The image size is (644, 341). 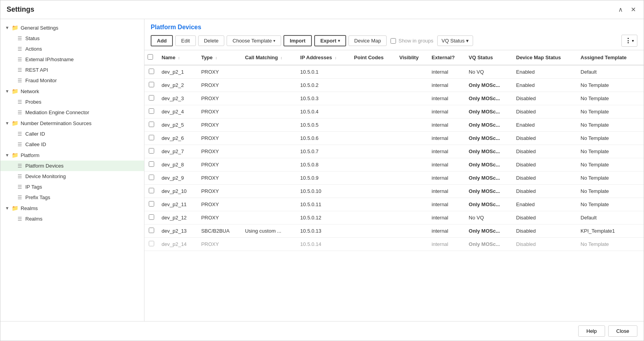 What do you see at coordinates (150, 57) in the screenshot?
I see `select-all-checkbox` at bounding box center [150, 57].